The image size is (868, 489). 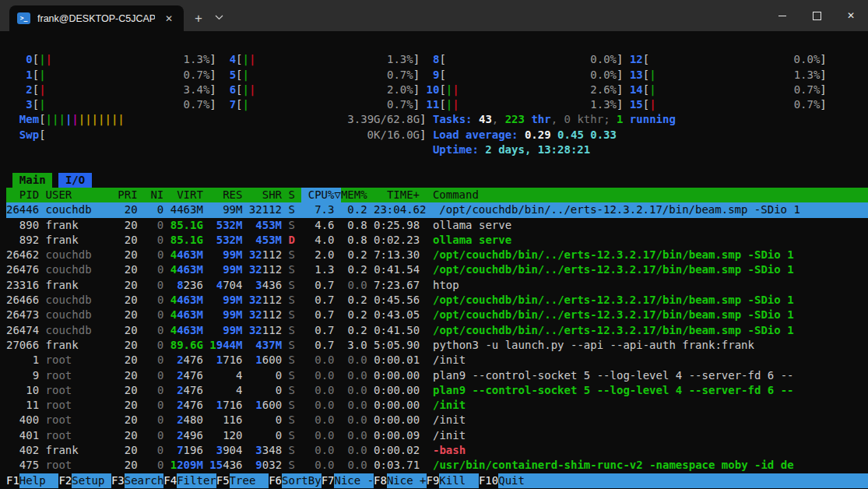 I want to click on process-row: 23316 frank 20 0 8236 4704 3436 S 0.7 0.…, so click(x=438, y=285).